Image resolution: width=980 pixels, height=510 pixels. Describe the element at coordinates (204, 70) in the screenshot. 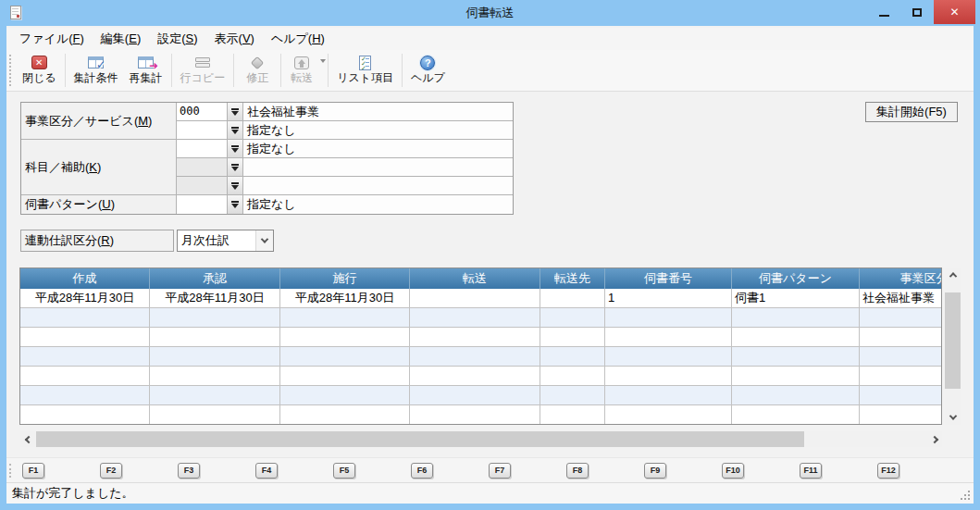

I see `toolbar-row-copy-button: 行コピー` at that location.